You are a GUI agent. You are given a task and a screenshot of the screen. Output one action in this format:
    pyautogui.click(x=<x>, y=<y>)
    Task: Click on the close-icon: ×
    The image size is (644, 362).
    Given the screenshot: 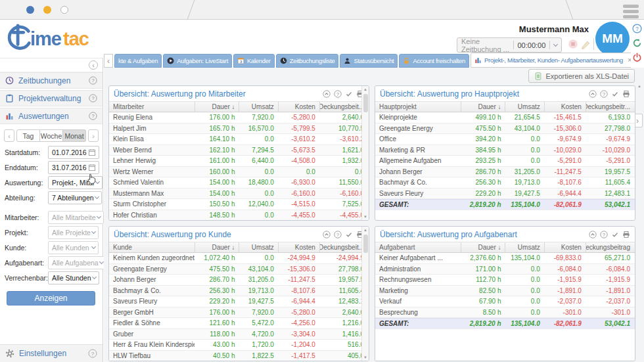 What is the action you would take?
    pyautogui.click(x=630, y=60)
    